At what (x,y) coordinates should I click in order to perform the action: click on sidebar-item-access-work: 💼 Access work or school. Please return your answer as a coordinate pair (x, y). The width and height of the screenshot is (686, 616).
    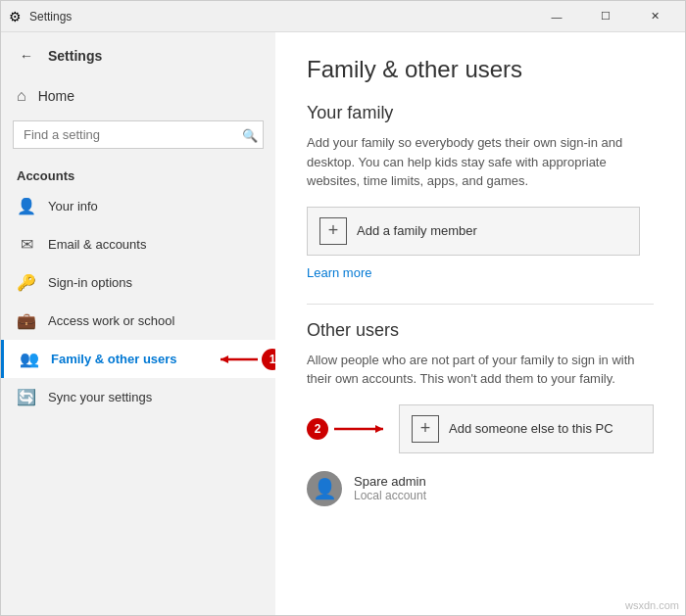
    Looking at the image, I should click on (138, 321).